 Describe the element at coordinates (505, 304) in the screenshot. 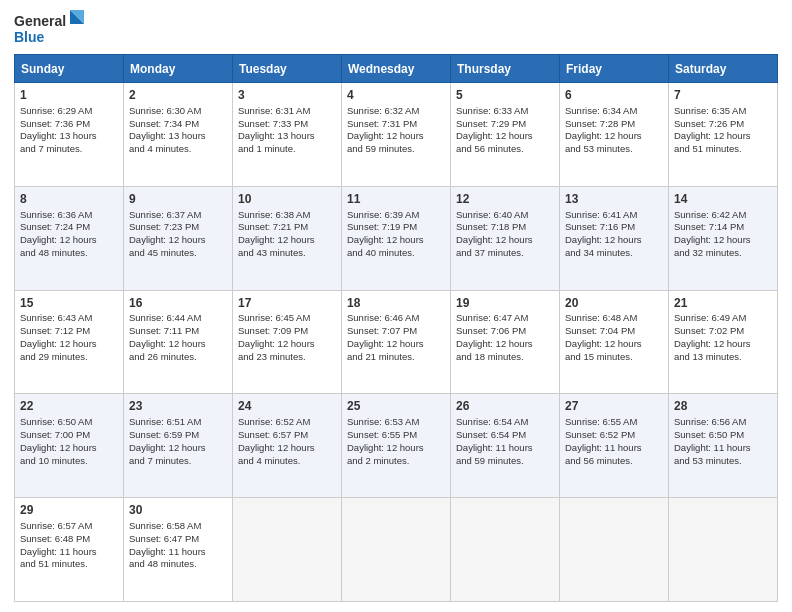

I see `day-number: 19` at that location.